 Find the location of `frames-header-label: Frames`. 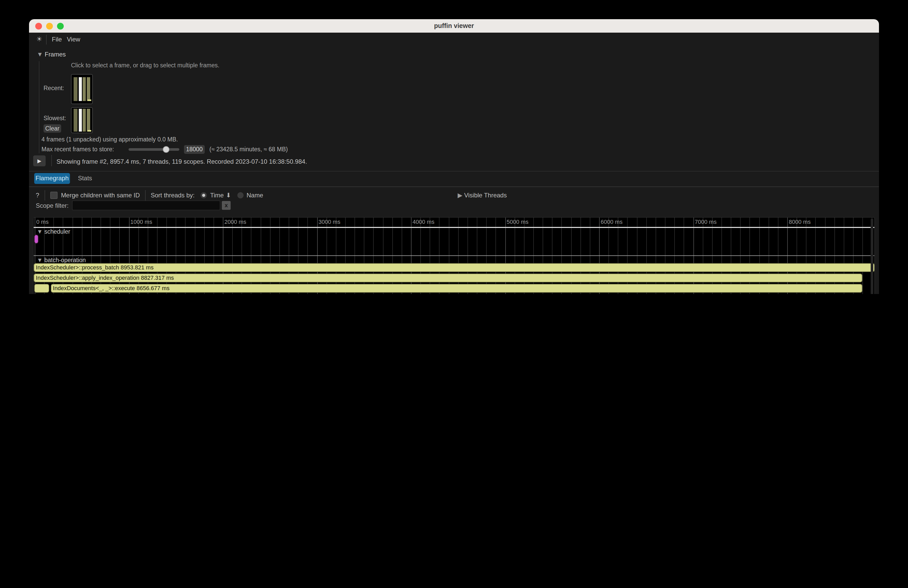

frames-header-label: Frames is located at coordinates (55, 54).